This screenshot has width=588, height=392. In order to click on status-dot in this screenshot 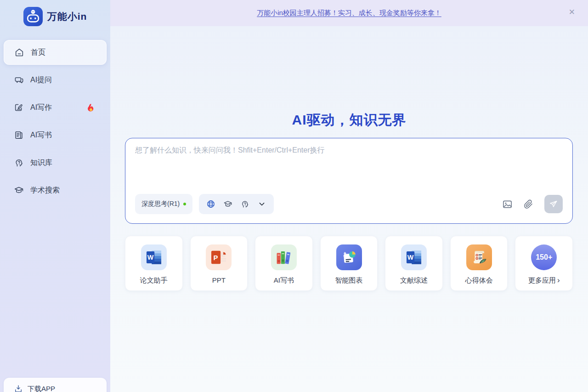, I will do `click(185, 204)`.